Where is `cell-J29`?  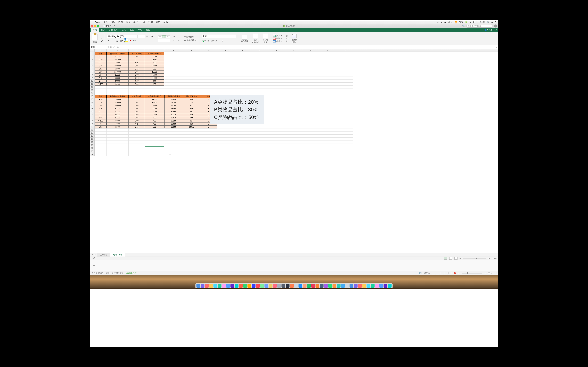 cell-J29 is located at coordinates (260, 139).